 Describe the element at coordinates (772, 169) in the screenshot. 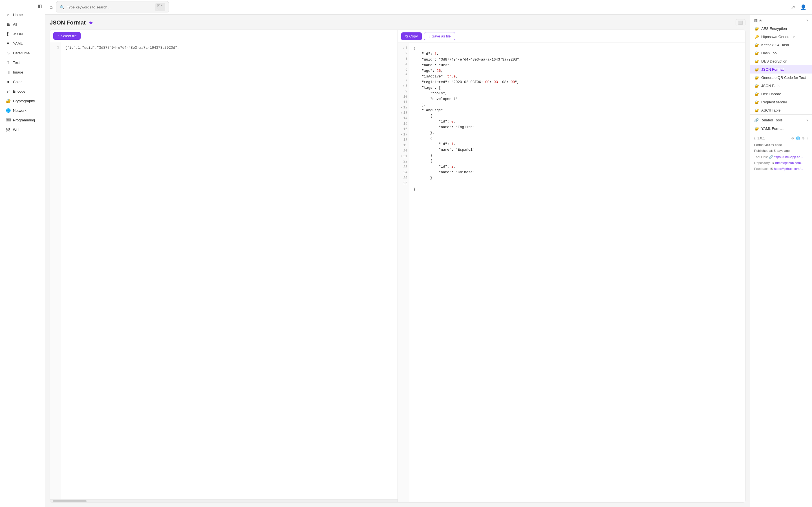

I see `feedback-icon: ✉` at that location.